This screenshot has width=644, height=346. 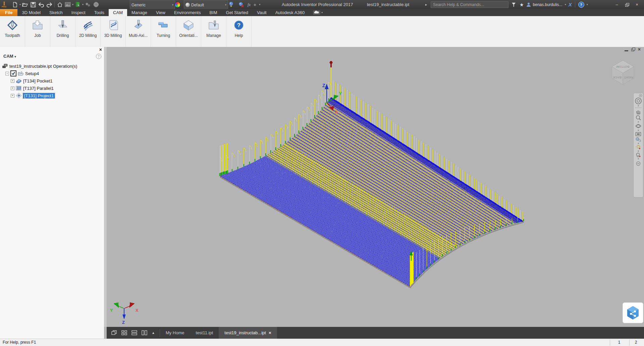 I want to click on tab-view: View, so click(x=161, y=13).